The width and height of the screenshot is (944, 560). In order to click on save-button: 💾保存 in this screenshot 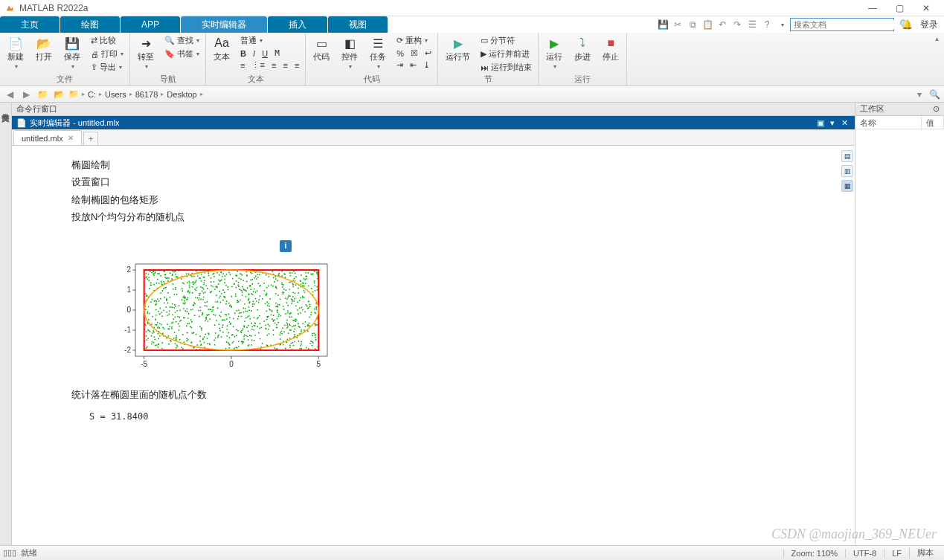, I will do `click(72, 53)`.